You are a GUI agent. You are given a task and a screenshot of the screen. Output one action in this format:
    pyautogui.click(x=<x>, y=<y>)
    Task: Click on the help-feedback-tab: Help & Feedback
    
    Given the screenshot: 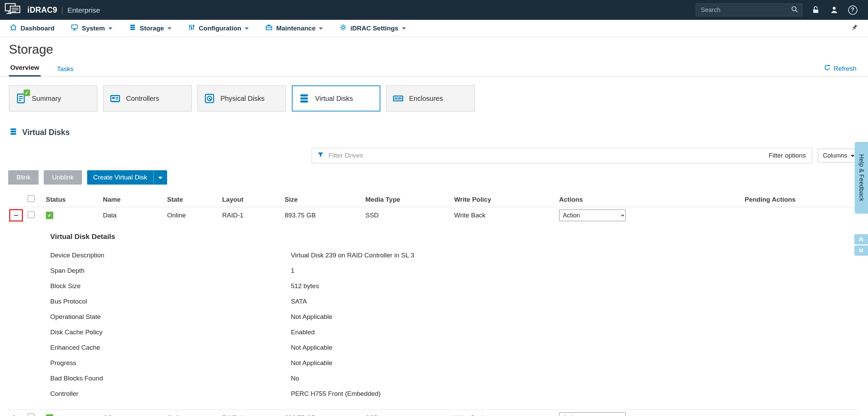 What is the action you would take?
    pyautogui.click(x=861, y=178)
    